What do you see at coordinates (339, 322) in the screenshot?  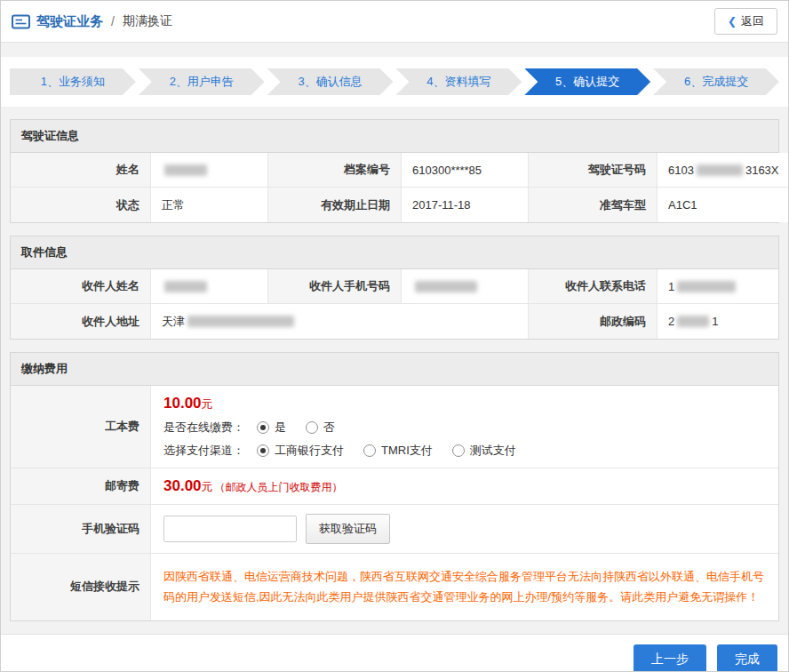 I see `recipient-address-value: 天津` at bounding box center [339, 322].